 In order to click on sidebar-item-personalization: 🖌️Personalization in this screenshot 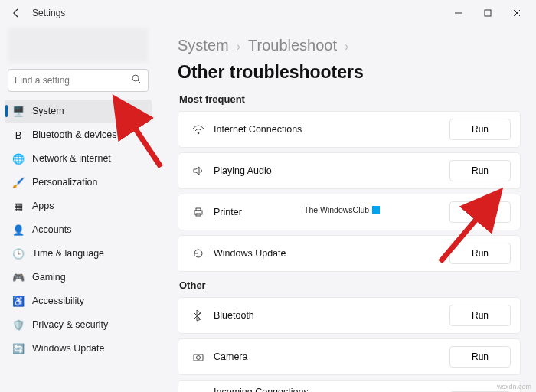, I will do `click(78, 182)`.